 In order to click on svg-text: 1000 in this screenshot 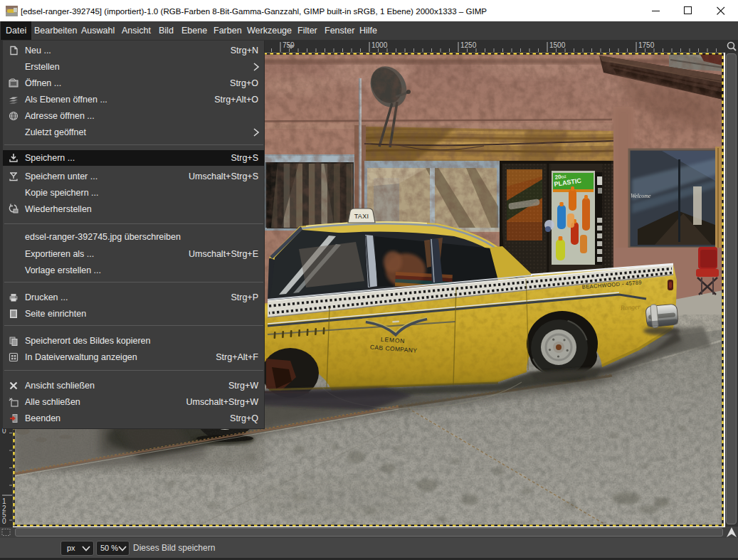, I will do `click(380, 46)`.